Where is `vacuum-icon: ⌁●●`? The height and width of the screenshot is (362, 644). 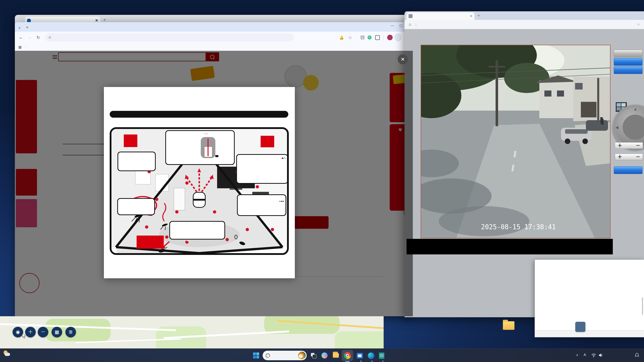 vacuum-icon: ⌁●● is located at coordinates (281, 201).